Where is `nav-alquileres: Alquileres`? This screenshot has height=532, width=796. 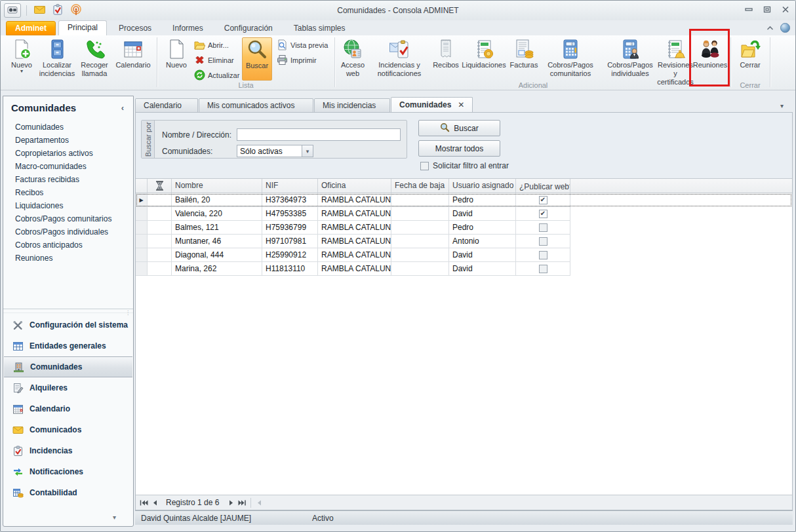
nav-alquileres: Alquileres is located at coordinates (68, 388).